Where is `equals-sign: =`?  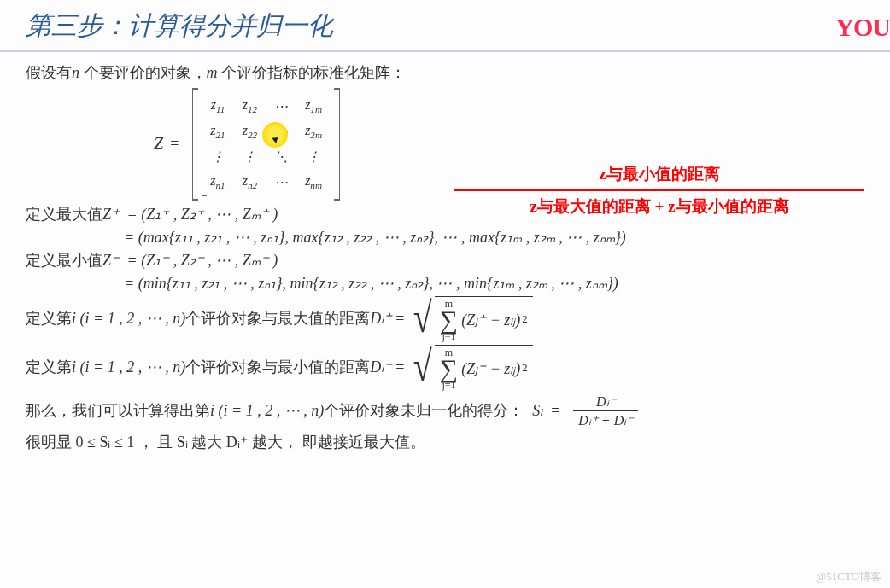 equals-sign: = is located at coordinates (174, 143).